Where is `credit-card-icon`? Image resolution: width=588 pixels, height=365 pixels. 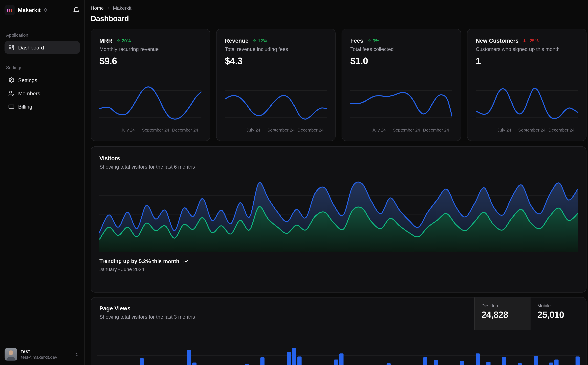 credit-card-icon is located at coordinates (11, 106).